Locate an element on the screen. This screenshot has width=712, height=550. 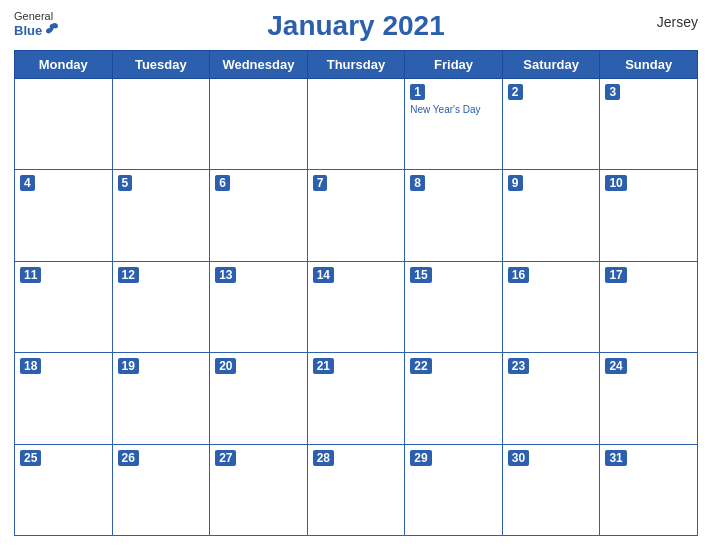
day-number: 31 is located at coordinates (616, 458).